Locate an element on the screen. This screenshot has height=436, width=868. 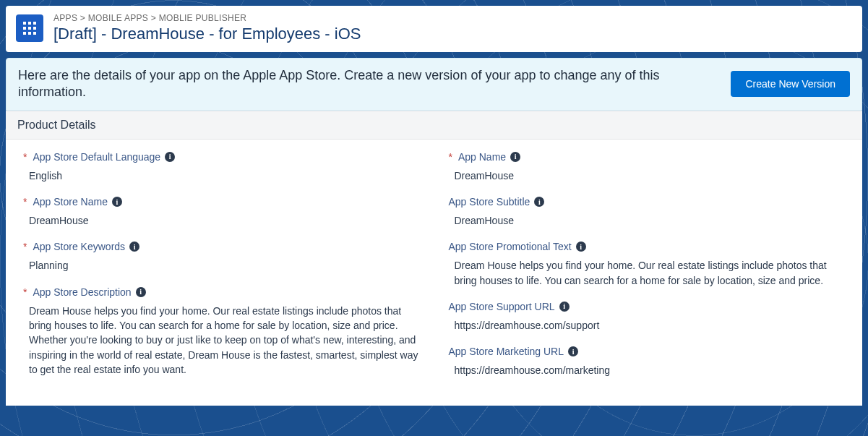
field-label: App Store Promotional Texti is located at coordinates (648, 247).